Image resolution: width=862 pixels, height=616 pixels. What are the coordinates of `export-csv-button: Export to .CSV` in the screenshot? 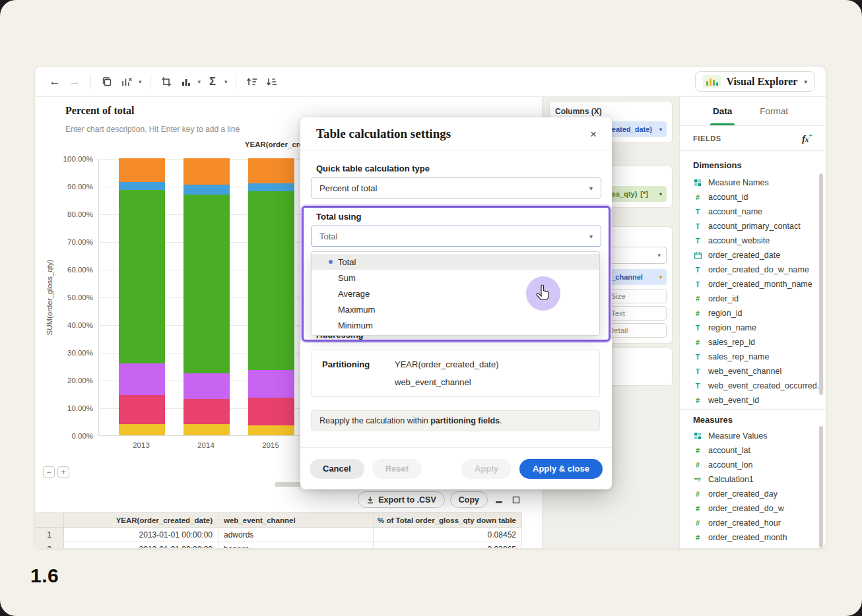 It's located at (401, 500).